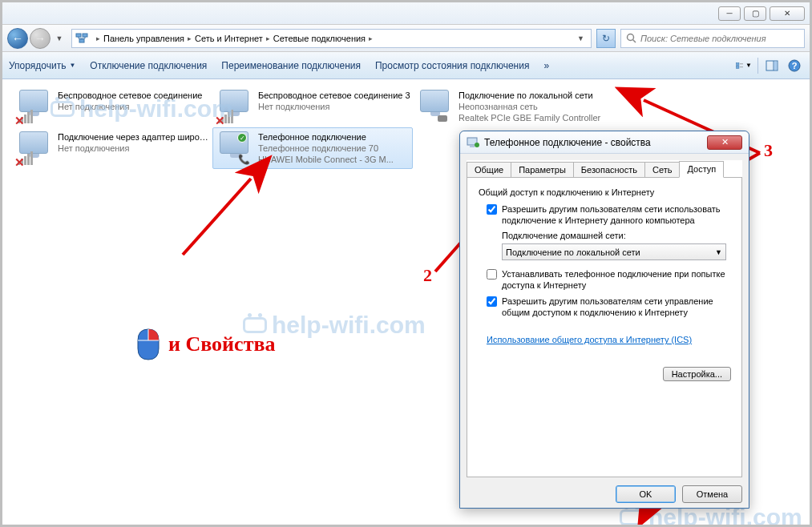 Image resolution: width=812 pixels, height=527 pixels. Describe the element at coordinates (334, 95) in the screenshot. I see `connection-title: Беспроводное сетевое соединение 3` at that location.